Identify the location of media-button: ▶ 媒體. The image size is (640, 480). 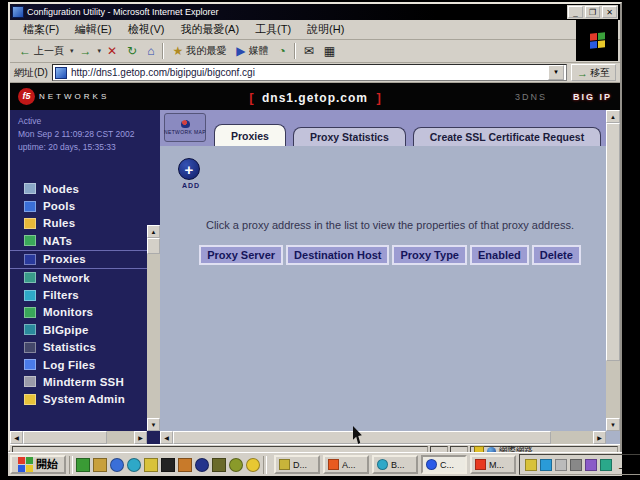
(252, 51).